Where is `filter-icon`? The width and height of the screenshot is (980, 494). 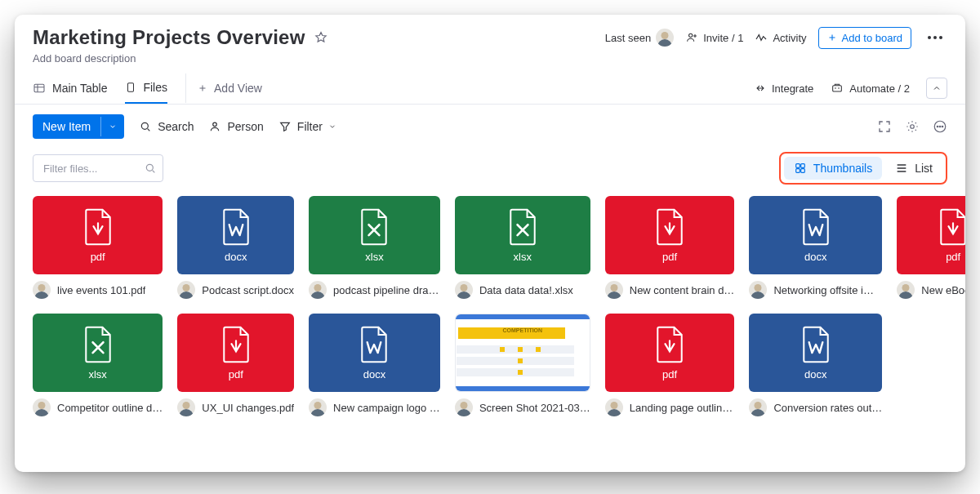
filter-icon is located at coordinates (285, 127).